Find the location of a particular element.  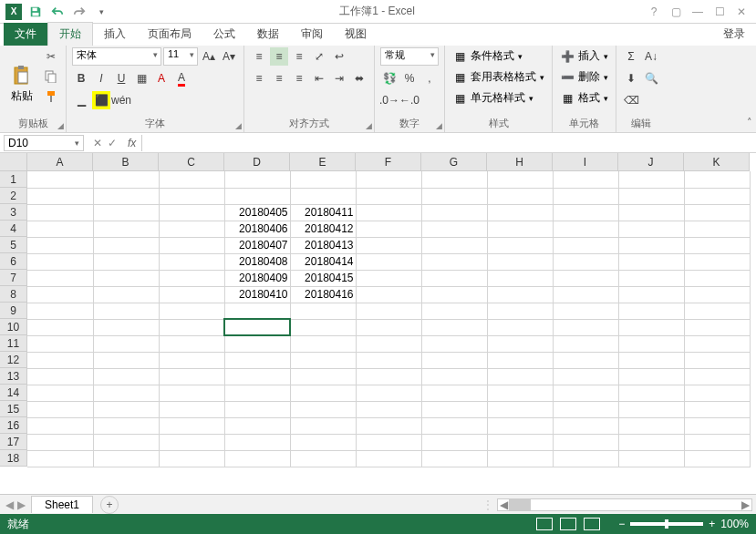

cell: 20180409 is located at coordinates (257, 278).